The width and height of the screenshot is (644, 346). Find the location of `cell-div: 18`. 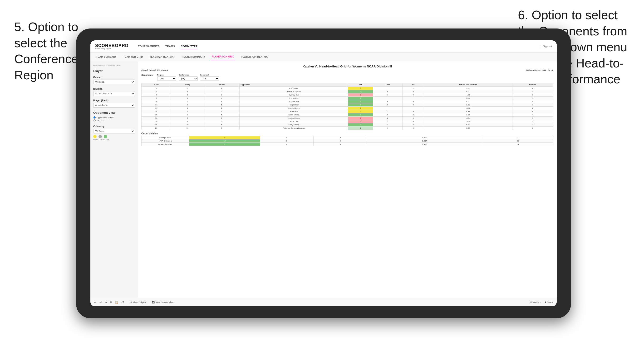

cell-div: 18 is located at coordinates (156, 122).